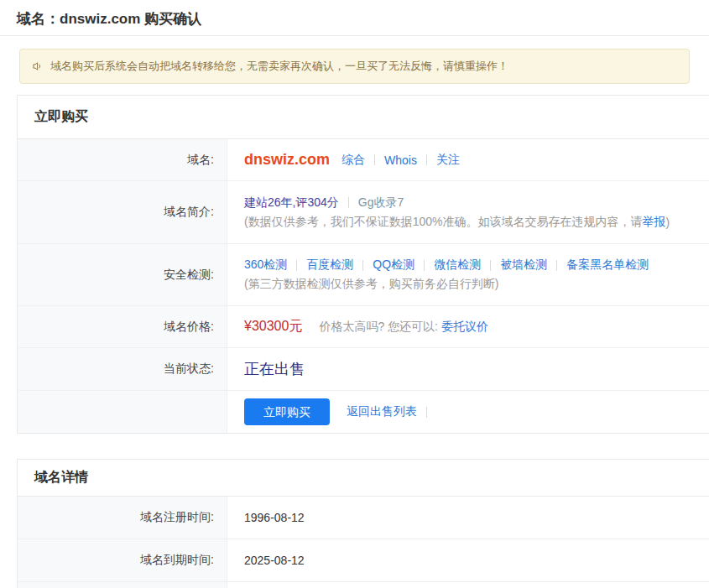 This screenshot has height=588, width=709. What do you see at coordinates (354, 35) in the screenshot?
I see `title-divider` at bounding box center [354, 35].